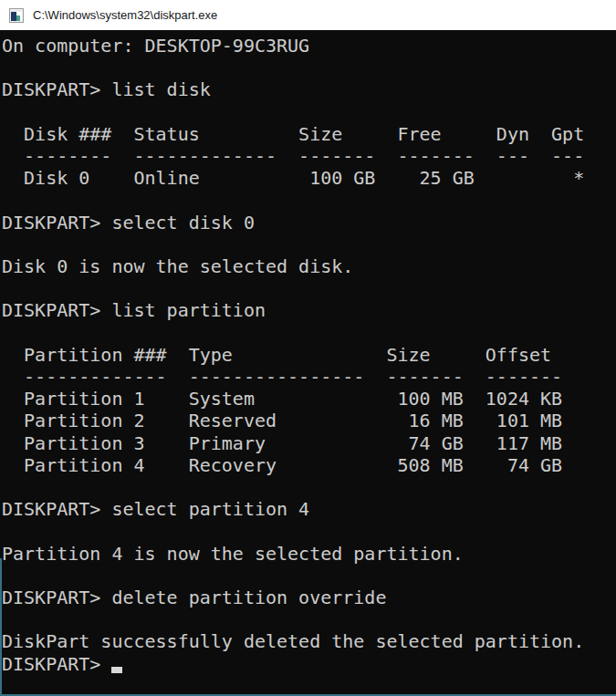 The height and width of the screenshot is (696, 616). I want to click on window-accent-border-left, so click(1, 628).